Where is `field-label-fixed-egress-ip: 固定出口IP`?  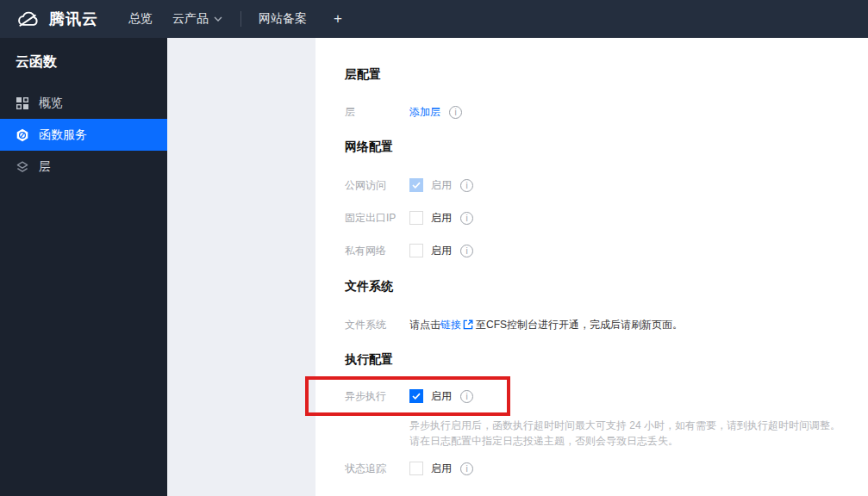 field-label-fixed-egress-ip: 固定出口IP is located at coordinates (378, 219).